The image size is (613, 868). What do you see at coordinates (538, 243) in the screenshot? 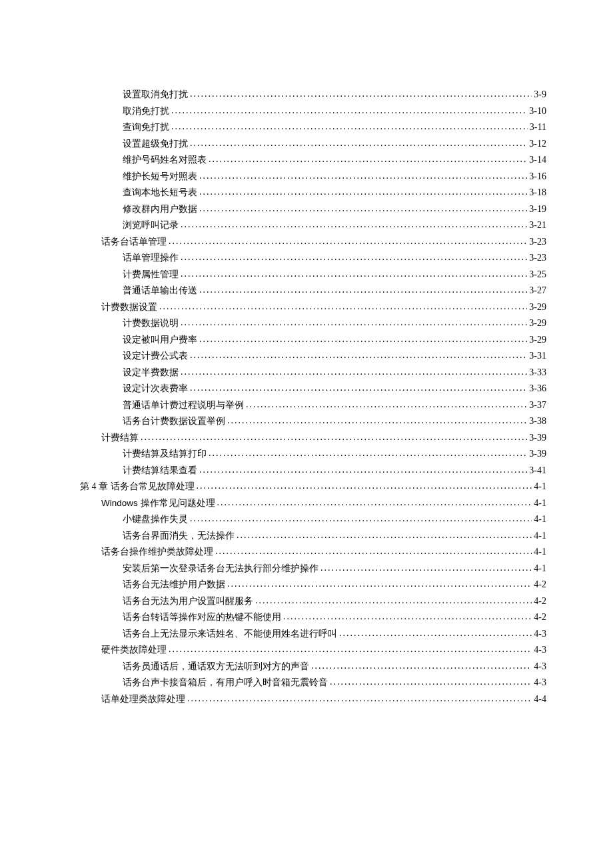
I see `toc-page-number: 3-23` at bounding box center [538, 243].